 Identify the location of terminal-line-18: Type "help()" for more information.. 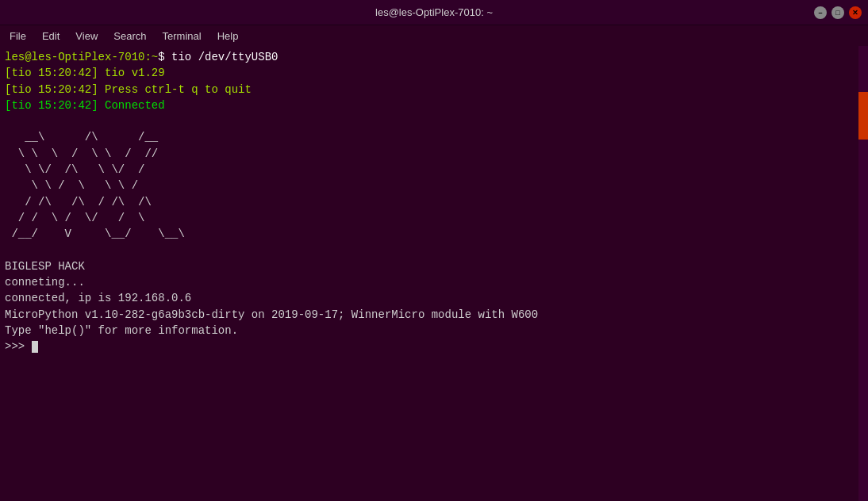
(434, 331).